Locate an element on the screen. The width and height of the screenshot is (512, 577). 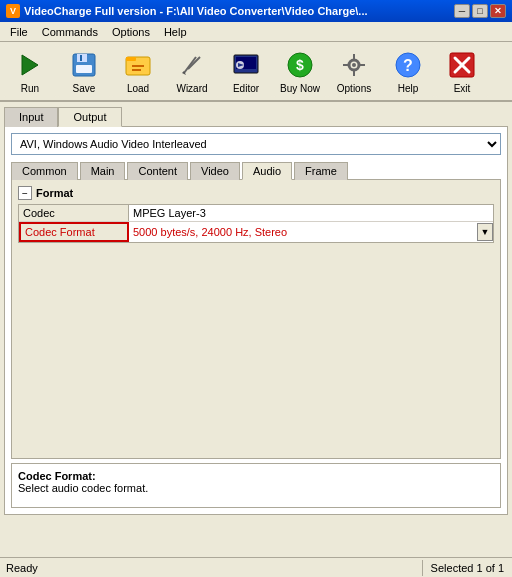
section-title: Format is located at coordinates (54, 193).